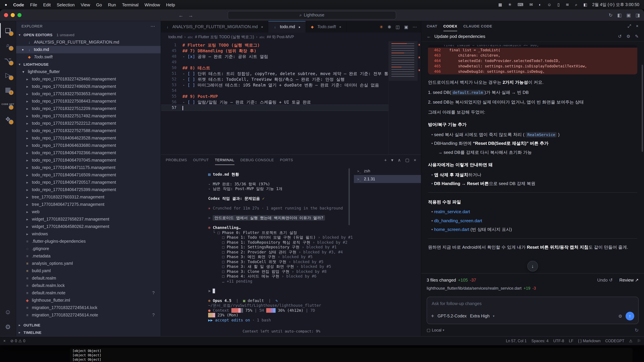  Describe the element at coordinates (568, 4) in the screenshot. I see `menu-status-icon: ≋` at that location.